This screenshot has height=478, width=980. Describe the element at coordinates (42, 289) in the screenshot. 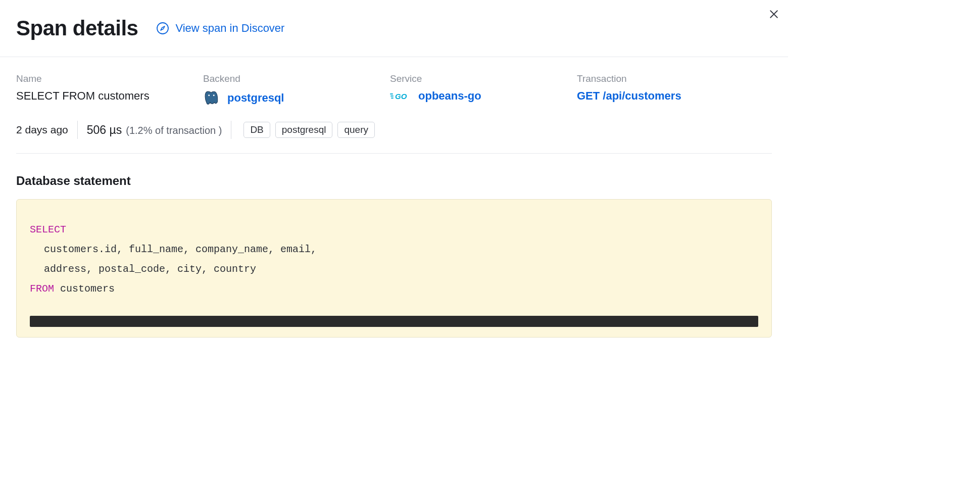

I see `sql-keyword-from: FROM` at that location.